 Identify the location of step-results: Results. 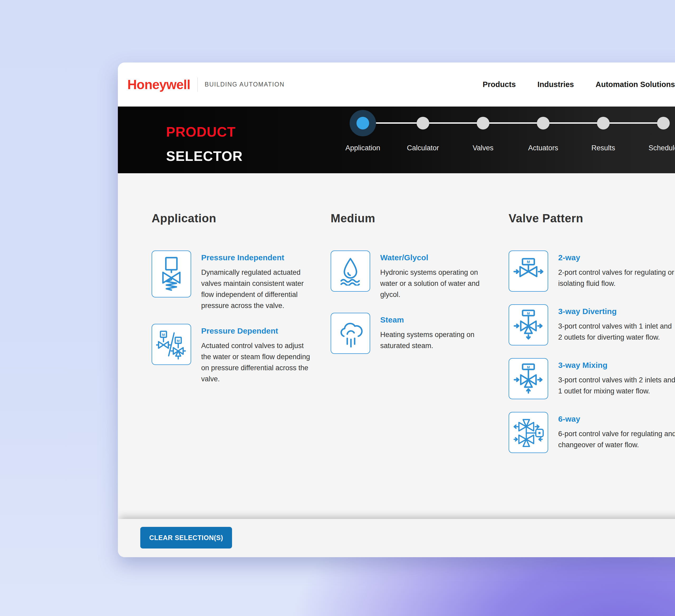
(603, 129).